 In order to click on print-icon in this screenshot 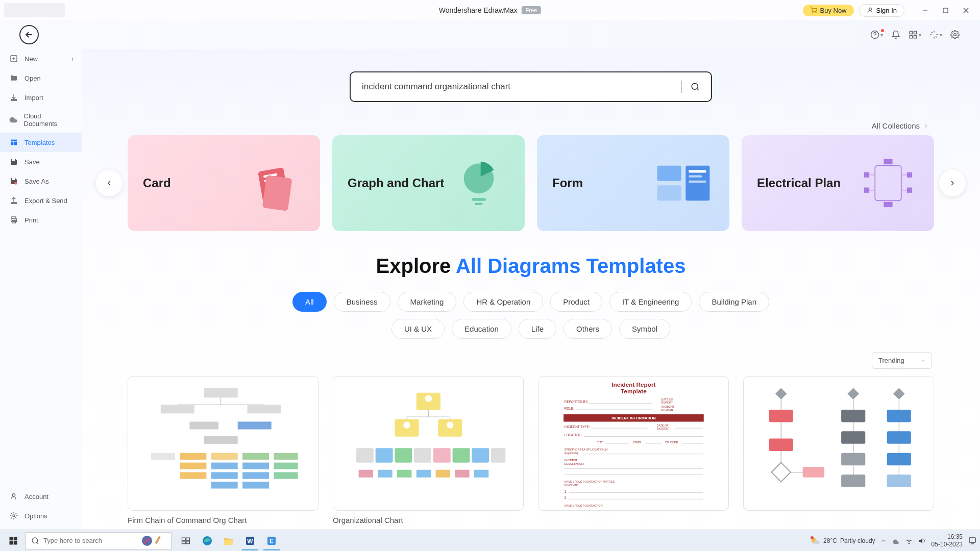, I will do `click(14, 220)`.